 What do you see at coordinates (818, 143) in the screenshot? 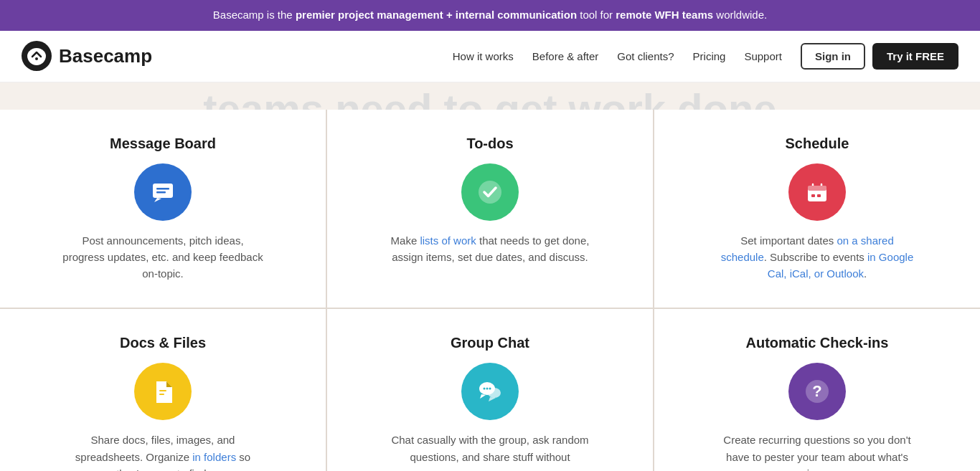
I see `feature-title-schedule: Schedule` at bounding box center [818, 143].